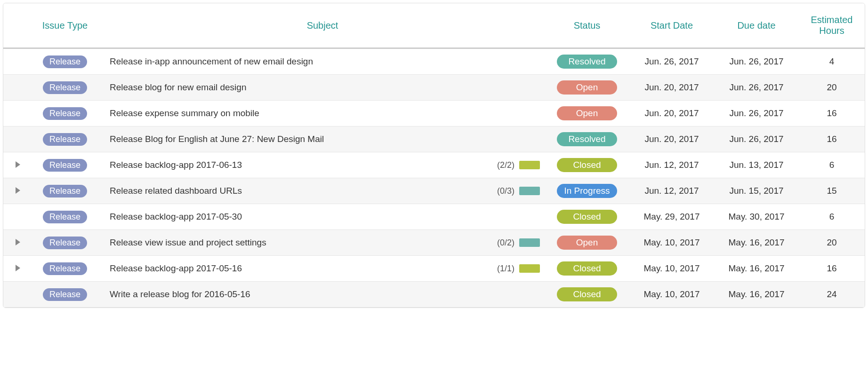 The image size is (868, 379). Describe the element at coordinates (301, 243) in the screenshot. I see `subject-text: Release view issue and project settings` at that location.